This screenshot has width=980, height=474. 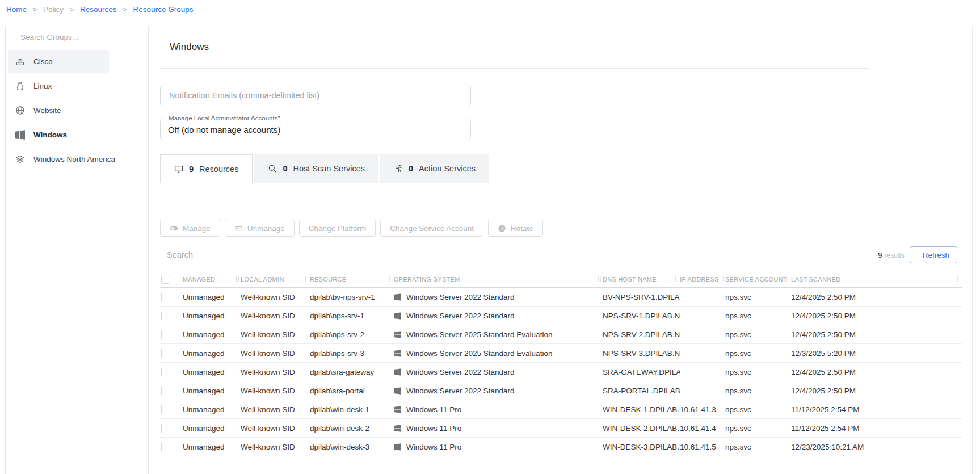 I want to click on sidebar-item-main: Windows North America, so click(x=61, y=159).